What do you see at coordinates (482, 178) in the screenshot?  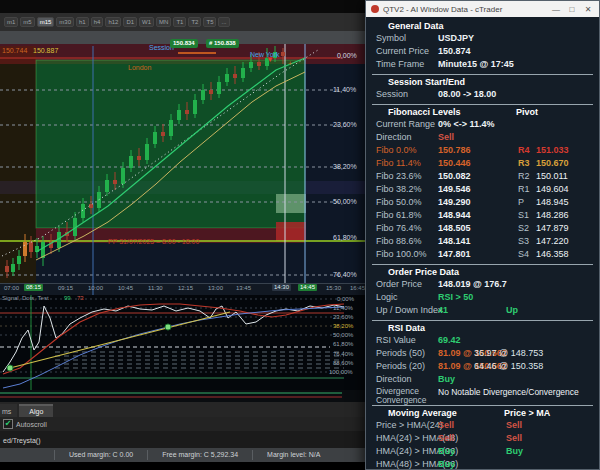 I see `fibo-row: Fibo 23.6%150.082R2150.011` at bounding box center [482, 178].